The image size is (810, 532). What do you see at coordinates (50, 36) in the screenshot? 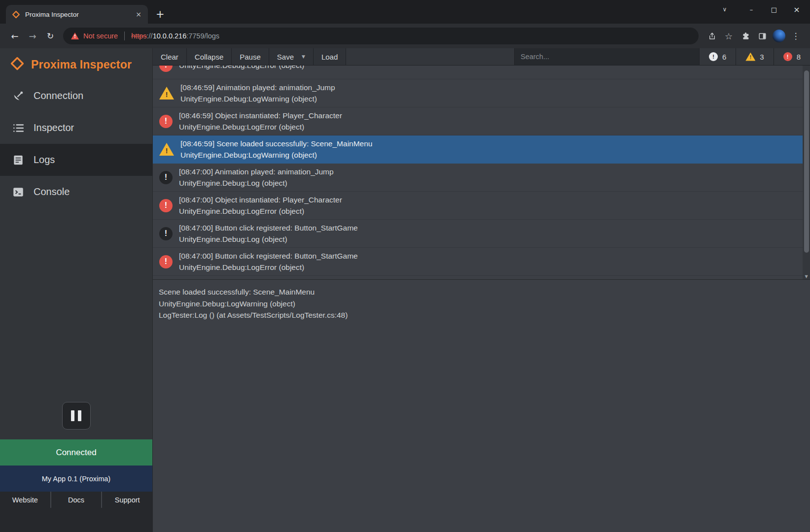
I see `reload-icon: ↻` at bounding box center [50, 36].